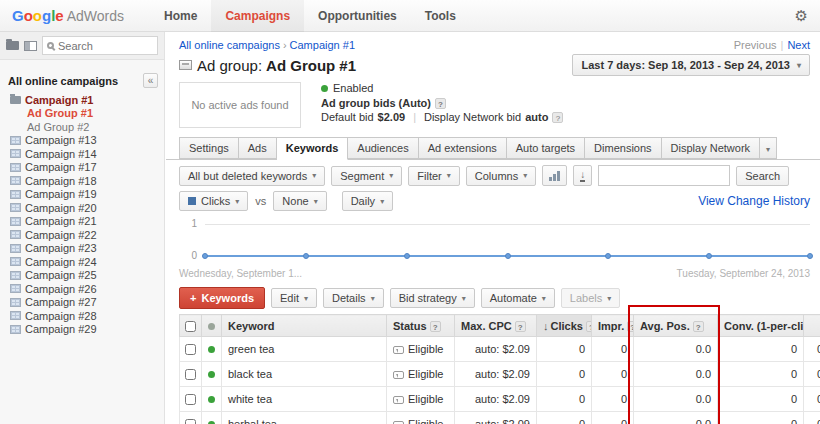 The height and width of the screenshot is (424, 820). I want to click on tab-settings: Settings, so click(209, 148).